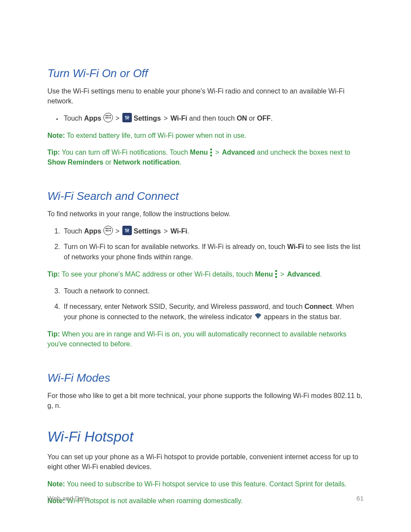 This screenshot has width=411, height=532. I want to click on list-item: If necessary, enter Network SSID, Securi…, so click(213, 312).